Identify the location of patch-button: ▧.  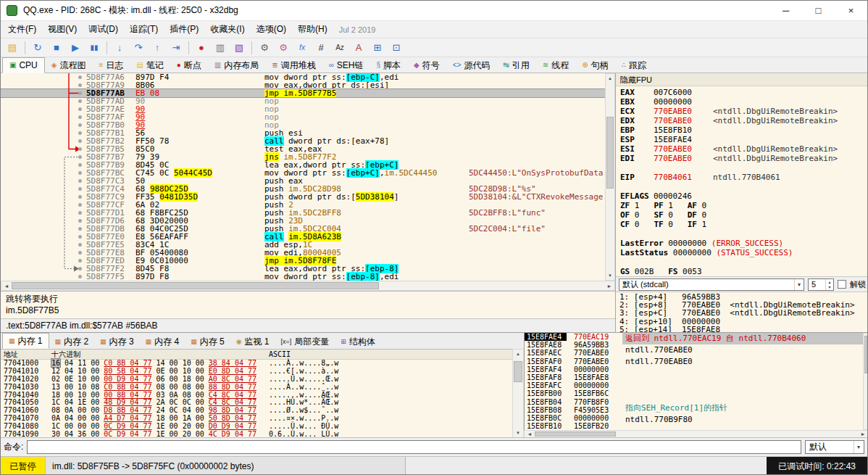
(239, 48).